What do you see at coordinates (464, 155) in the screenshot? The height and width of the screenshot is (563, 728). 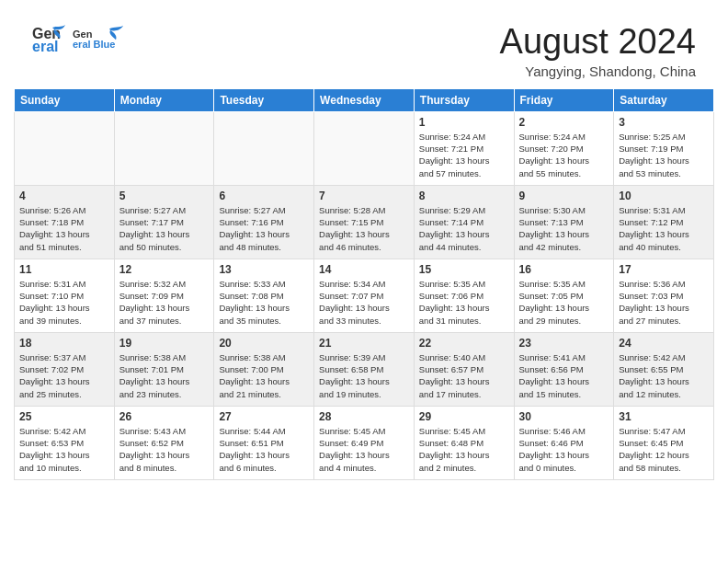 I see `day-info: Sunrise: 5:24 AM Sunset: 7:21 PM Dayligh…` at bounding box center [464, 155].